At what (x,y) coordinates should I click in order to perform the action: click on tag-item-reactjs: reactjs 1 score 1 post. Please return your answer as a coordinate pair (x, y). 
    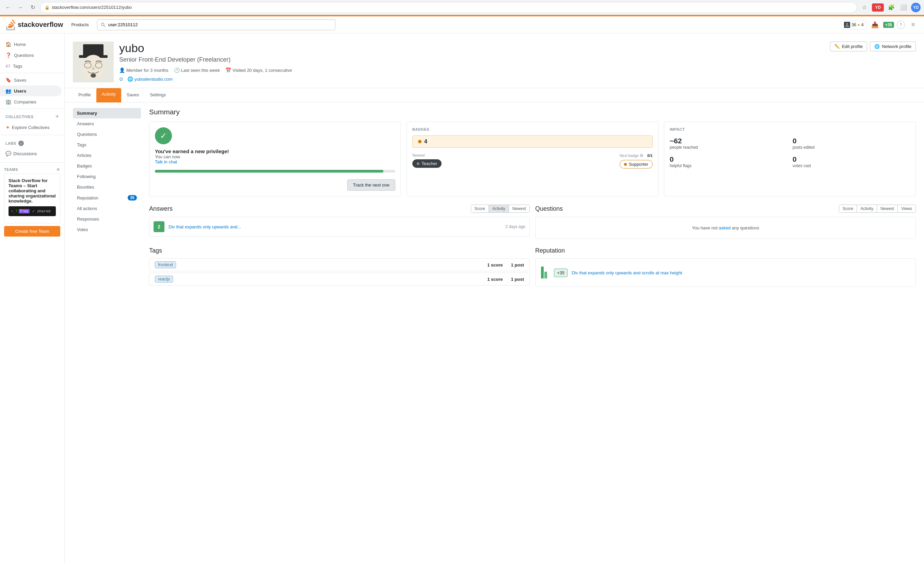
    Looking at the image, I should click on (340, 279).